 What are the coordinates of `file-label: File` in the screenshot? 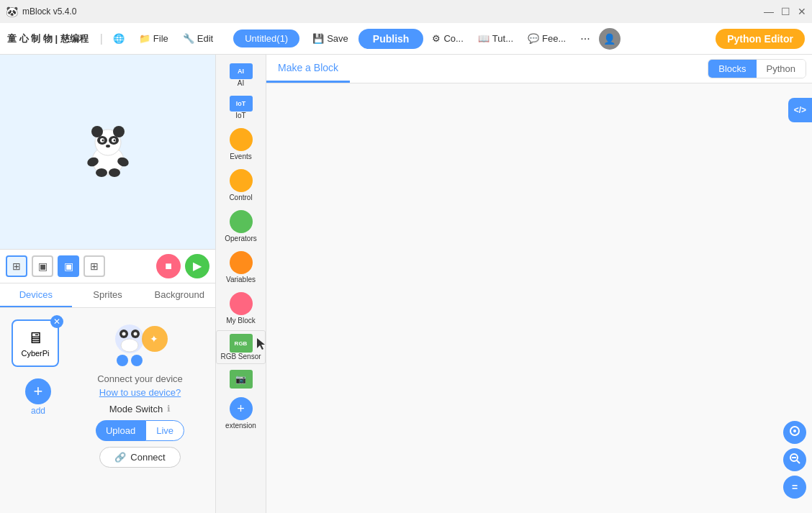 It's located at (161, 39).